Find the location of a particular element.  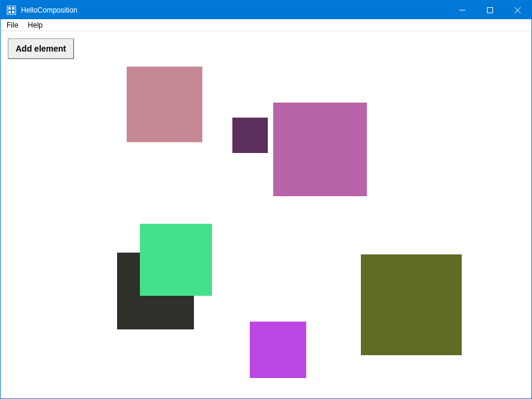

add-element-button: Add element is located at coordinates (41, 49).